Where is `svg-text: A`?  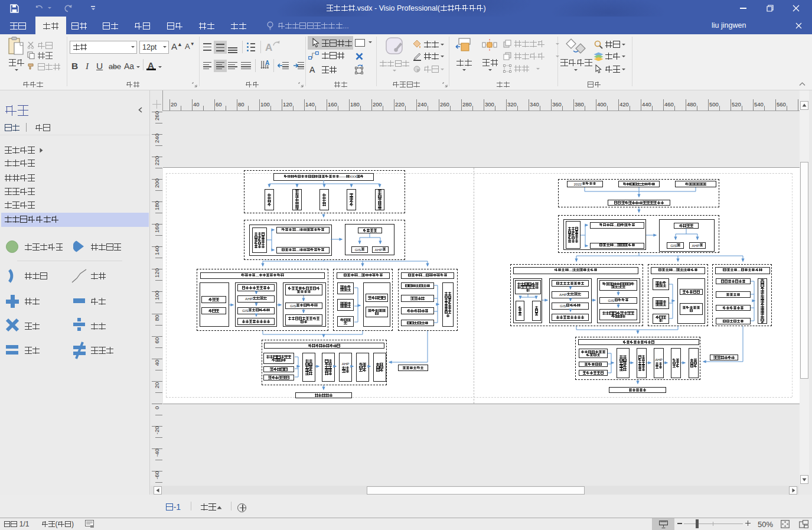
svg-text: A is located at coordinates (267, 63).